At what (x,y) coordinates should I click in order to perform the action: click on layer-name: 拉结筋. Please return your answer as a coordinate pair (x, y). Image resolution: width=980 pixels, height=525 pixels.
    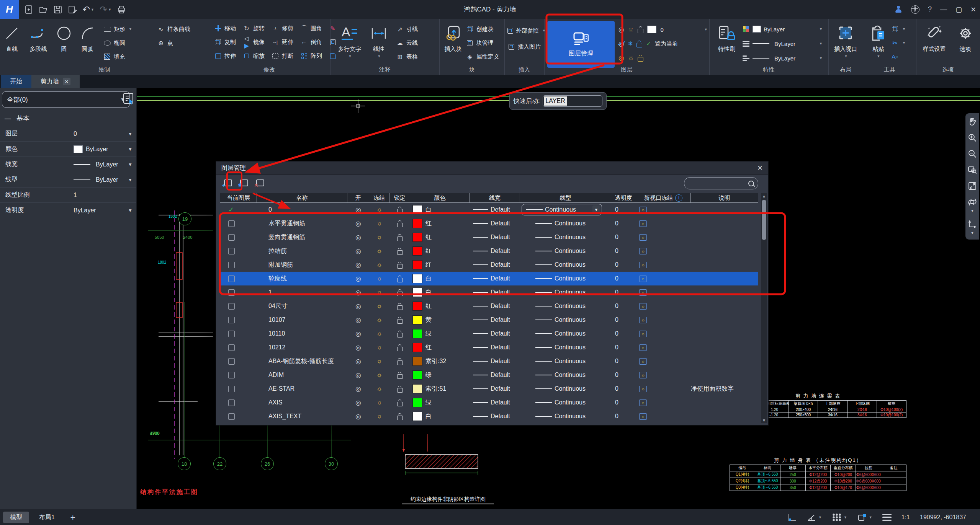
    Looking at the image, I should click on (302, 251).